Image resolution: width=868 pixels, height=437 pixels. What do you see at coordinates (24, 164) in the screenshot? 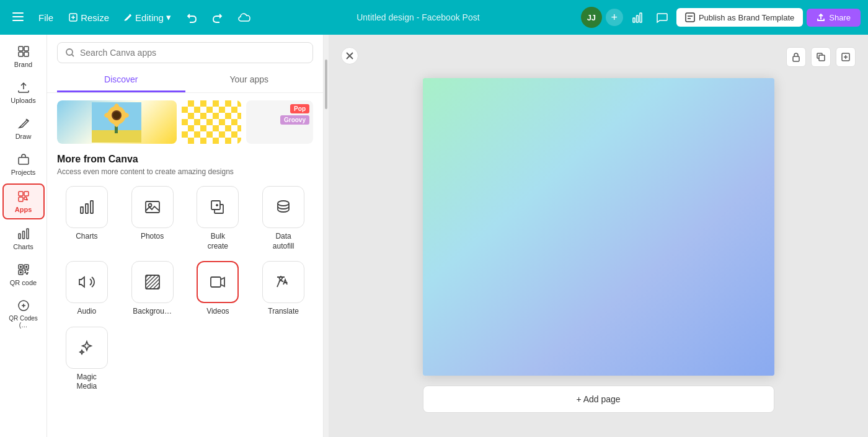
I see `sidebar-item-projects: Projects` at bounding box center [24, 164].